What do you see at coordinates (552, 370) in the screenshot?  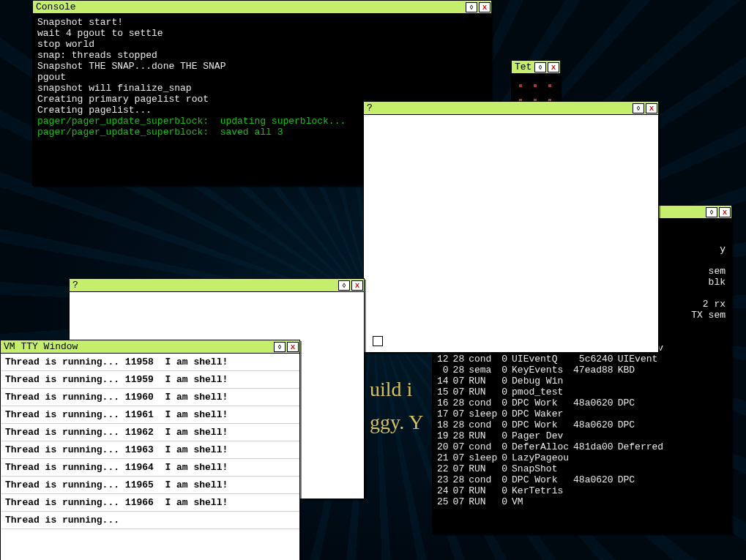 I see `process-row: 028sema 0KeyEvents 47ead88KBD` at bounding box center [552, 370].